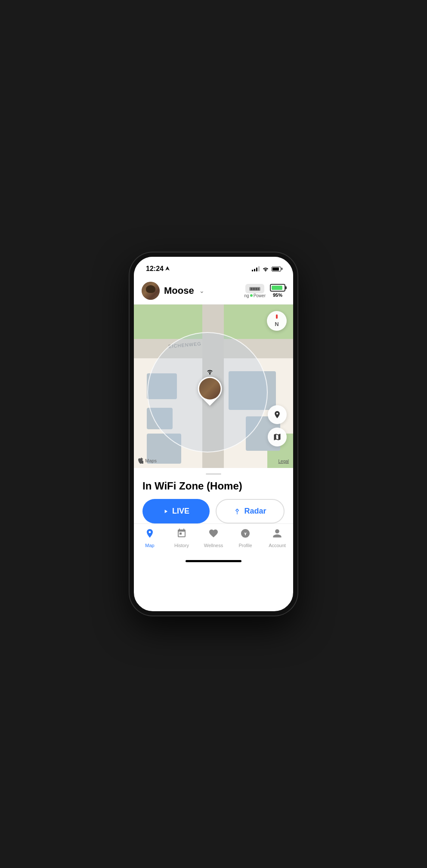  Describe the element at coordinates (214, 533) in the screenshot. I see `wellness-tab-icon` at that location.